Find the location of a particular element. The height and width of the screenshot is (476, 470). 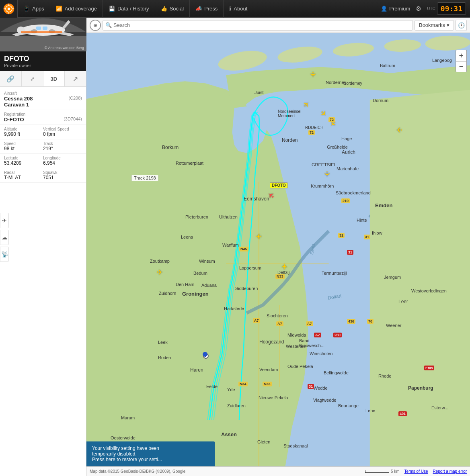

road-n34: N34 is located at coordinates (243, 384).